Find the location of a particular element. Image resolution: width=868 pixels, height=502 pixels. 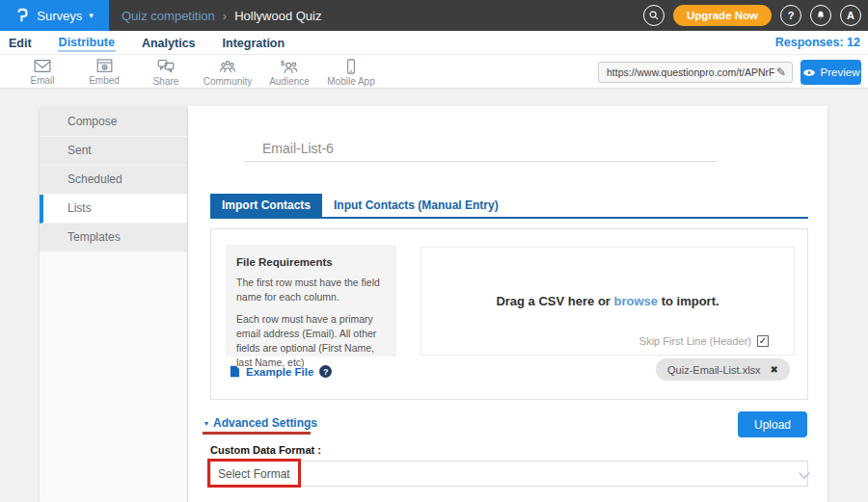

questionpro-logo is located at coordinates (23, 15).